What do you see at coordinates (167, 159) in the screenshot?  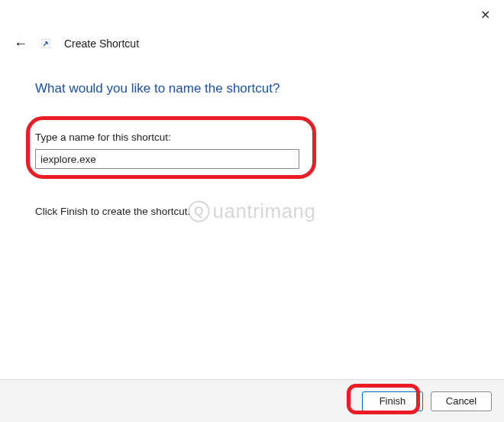 I see `shortcut-name-input` at bounding box center [167, 159].